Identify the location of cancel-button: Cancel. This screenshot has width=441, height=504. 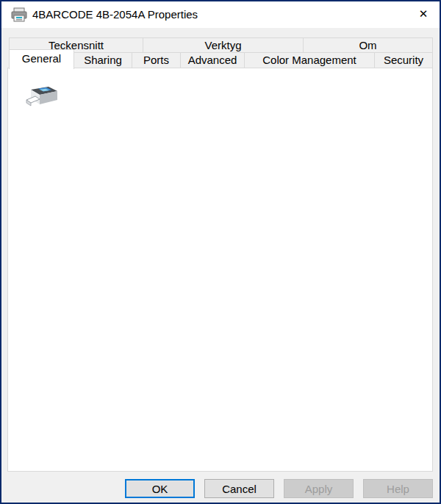
(240, 489).